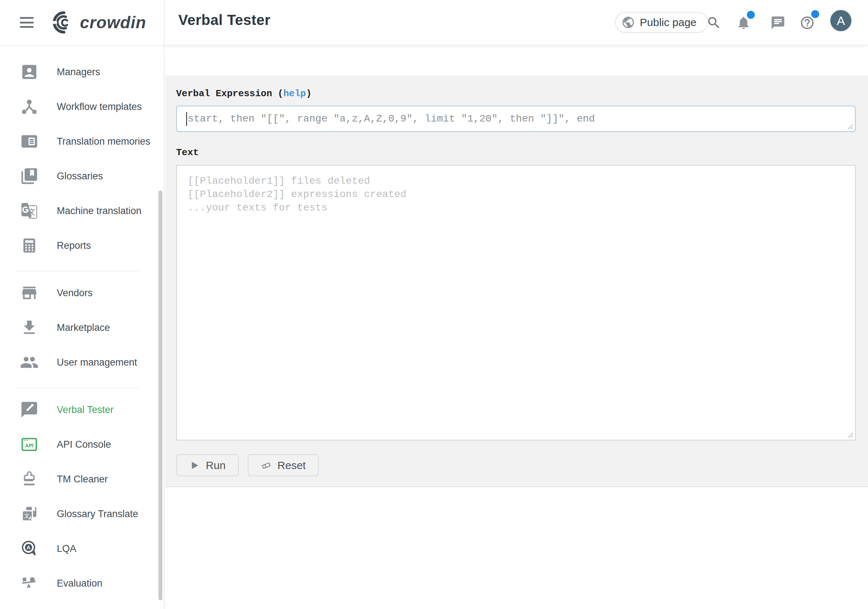 This screenshot has height=609, width=868. What do you see at coordinates (522, 181) in the screenshot?
I see `text-placeholder-line: [[Placeholder1]] files deleted` at bounding box center [522, 181].